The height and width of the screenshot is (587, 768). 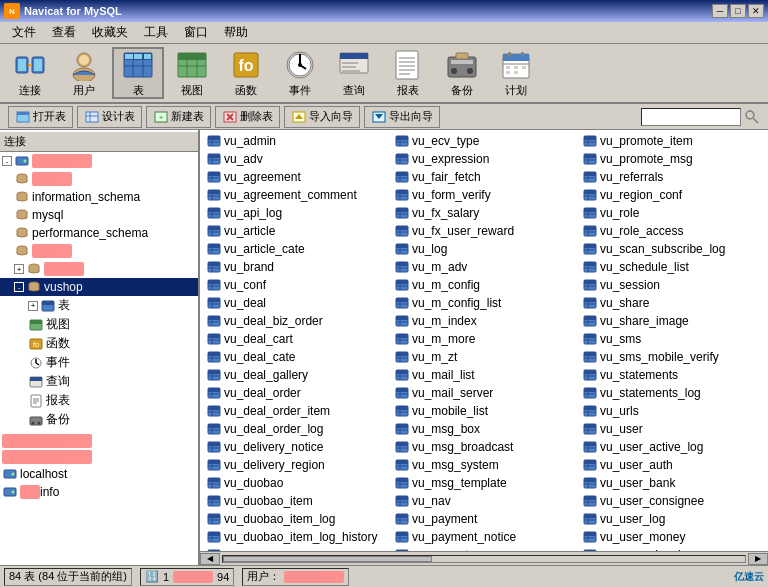 What do you see at coordinates (354, 73) in the screenshot?
I see `toolbar-query-button: 查询` at bounding box center [354, 73].